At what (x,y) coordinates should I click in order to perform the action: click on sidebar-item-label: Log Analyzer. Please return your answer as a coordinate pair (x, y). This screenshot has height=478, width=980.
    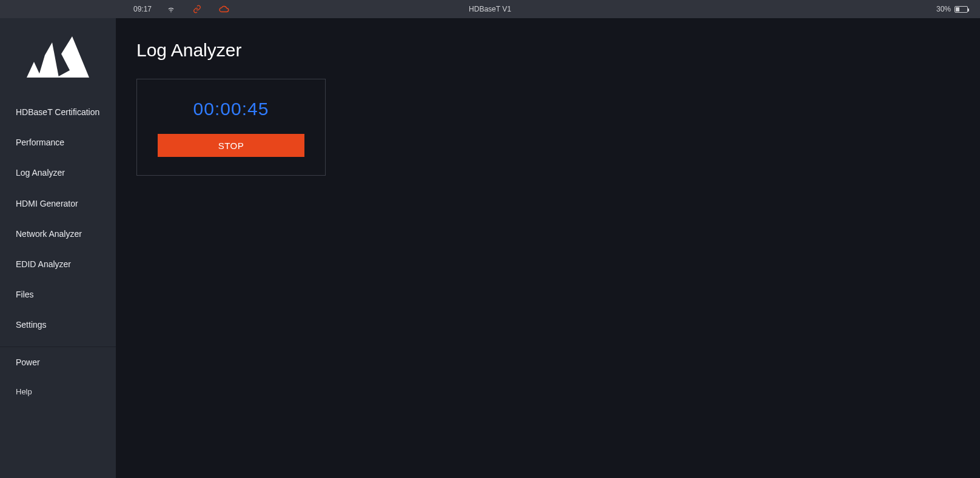
    Looking at the image, I should click on (40, 173).